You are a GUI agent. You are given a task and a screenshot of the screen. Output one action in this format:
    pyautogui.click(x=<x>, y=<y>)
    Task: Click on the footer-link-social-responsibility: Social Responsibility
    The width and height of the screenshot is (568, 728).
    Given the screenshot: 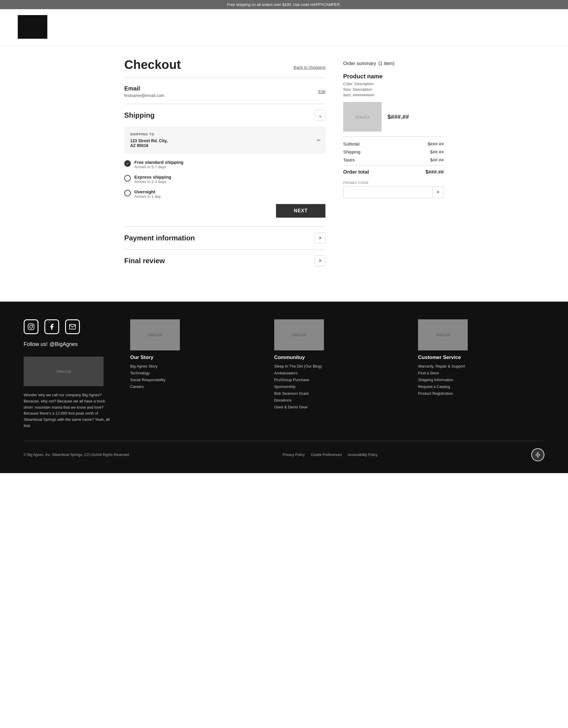 What is the action you would take?
    pyautogui.click(x=193, y=380)
    